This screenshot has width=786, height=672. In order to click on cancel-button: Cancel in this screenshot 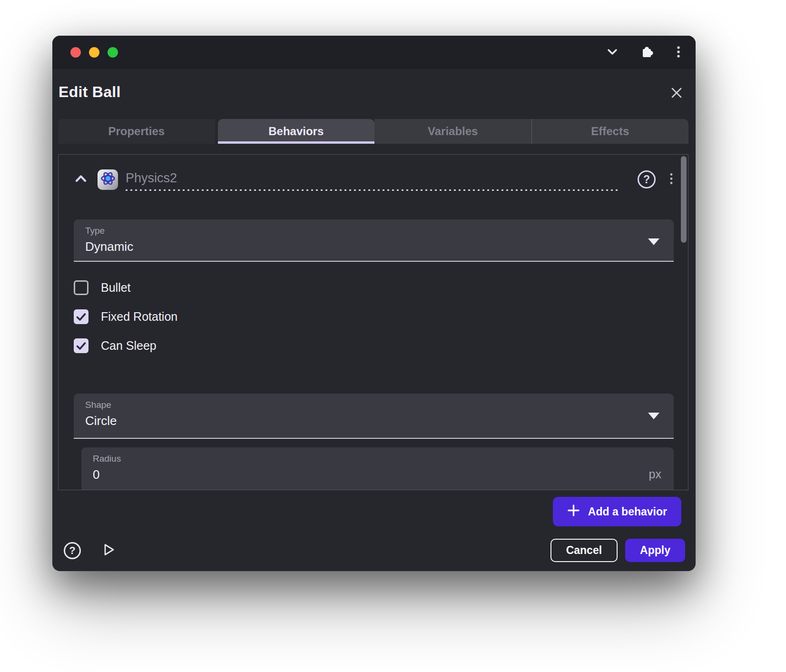, I will do `click(584, 550)`.